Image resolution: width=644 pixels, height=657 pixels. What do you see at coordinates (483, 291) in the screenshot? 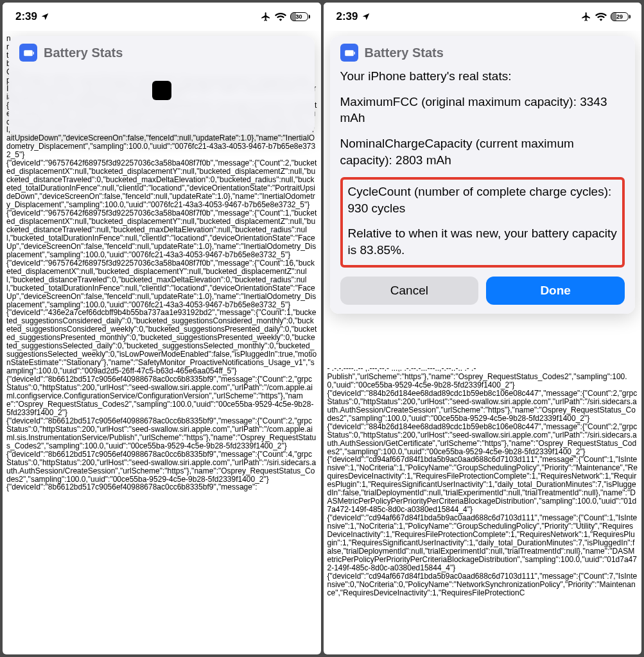
I see `dialog-buttons: Cancel Done` at bounding box center [483, 291].